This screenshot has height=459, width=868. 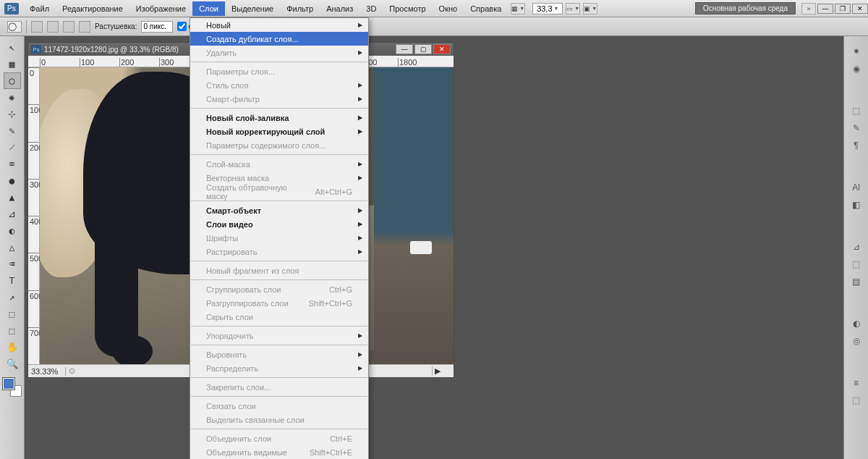 I want to click on hand-tool-icon: ✋, so click(x=12, y=348).